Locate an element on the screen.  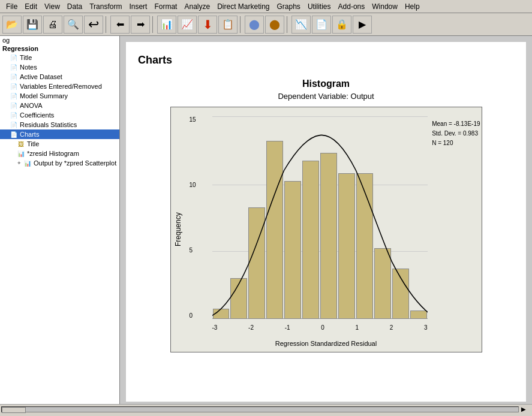
toolbar-circle2: ⬤ is located at coordinates (275, 25).